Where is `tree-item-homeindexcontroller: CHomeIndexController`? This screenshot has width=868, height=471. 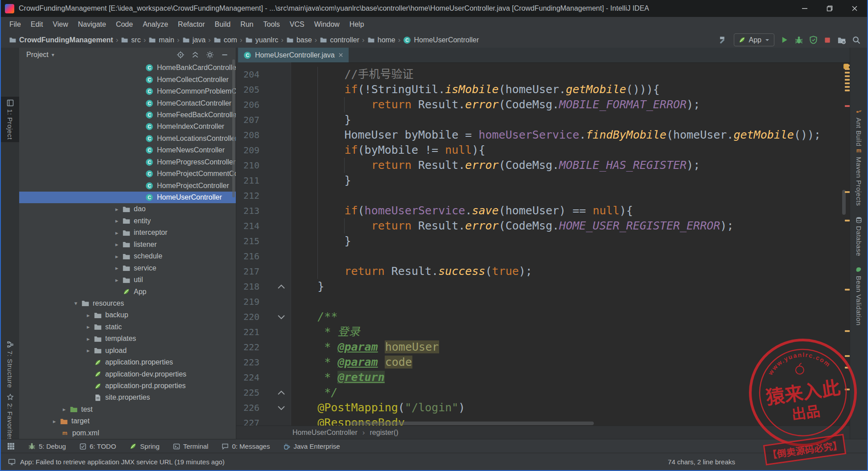
tree-item-homeindexcontroller: CHomeIndexController is located at coordinates (128, 127).